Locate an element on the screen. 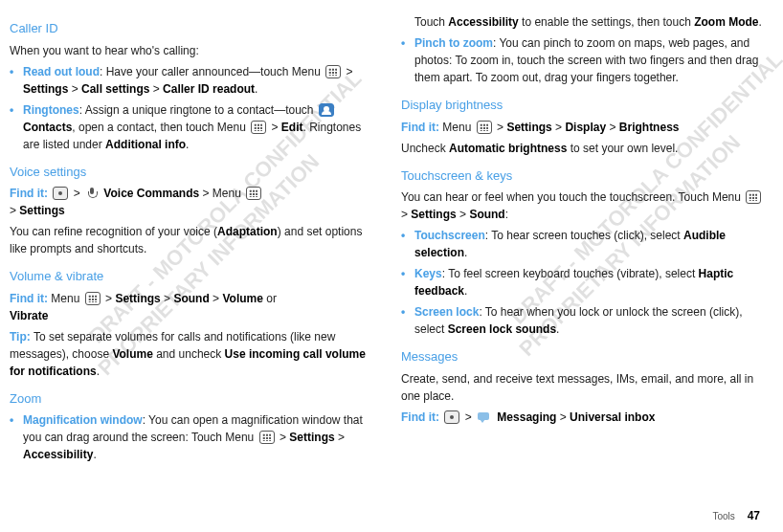 The height and width of the screenshot is (532, 783). auto-brightness-label: Automatic brightness is located at coordinates (507, 148).